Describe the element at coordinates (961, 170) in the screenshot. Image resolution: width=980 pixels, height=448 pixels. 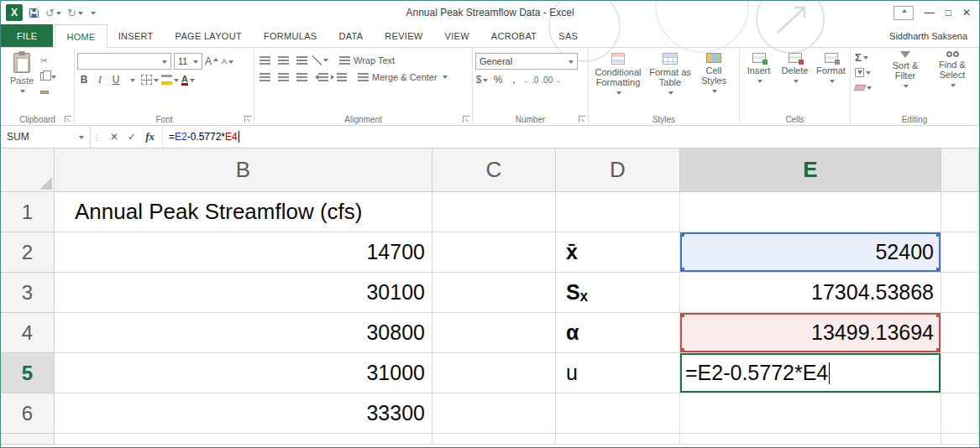
I see `column-header-partial` at that location.